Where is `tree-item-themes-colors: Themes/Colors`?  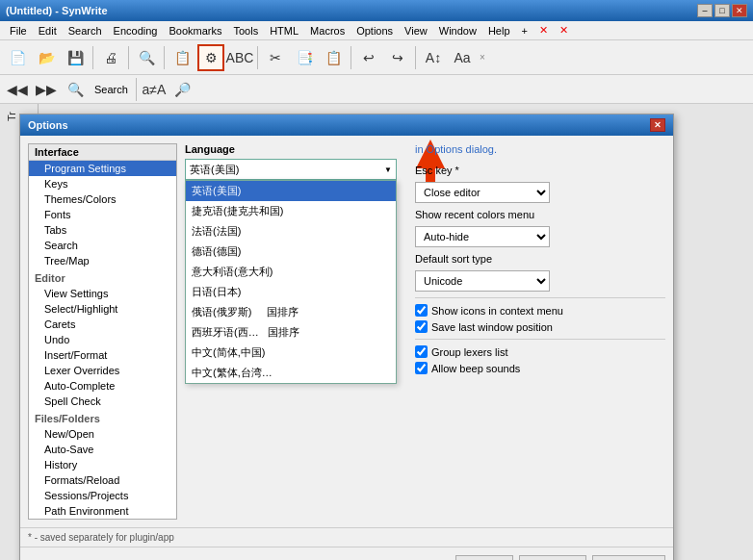 tree-item-themes-colors: Themes/Colors is located at coordinates (102, 199).